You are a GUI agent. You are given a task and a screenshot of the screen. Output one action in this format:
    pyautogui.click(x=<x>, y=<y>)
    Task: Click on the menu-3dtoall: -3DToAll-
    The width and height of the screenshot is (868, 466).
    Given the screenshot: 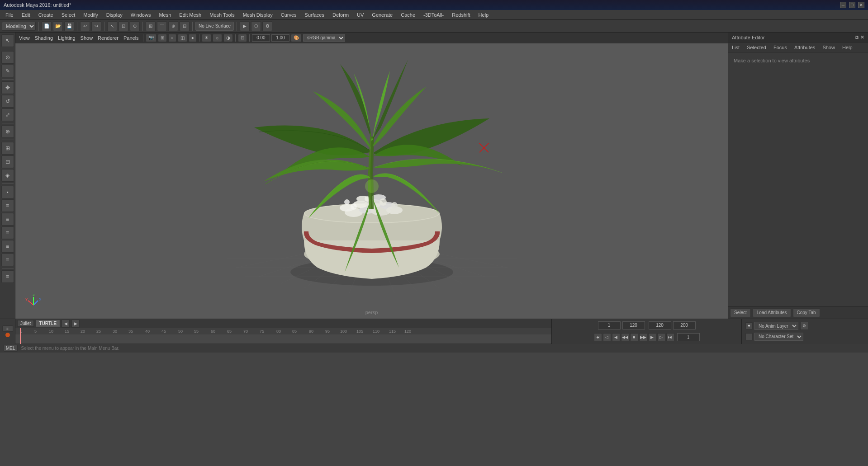 What is the action you would take?
    pyautogui.click(x=433, y=15)
    